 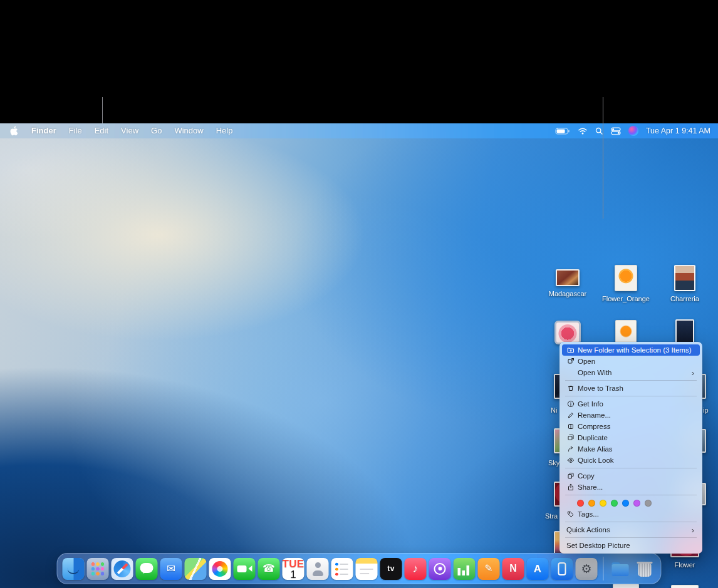 What do you see at coordinates (583, 131) in the screenshot?
I see `wifi-icon` at bounding box center [583, 131].